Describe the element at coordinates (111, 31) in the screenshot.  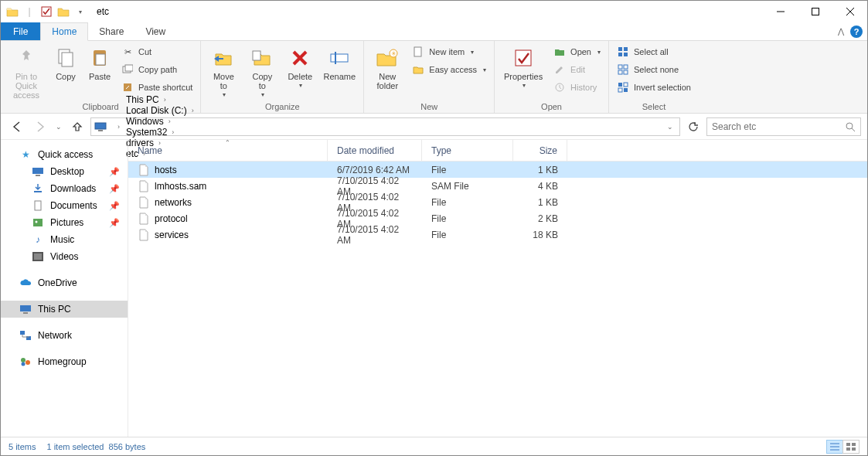
I see `tab-share: Share` at that location.